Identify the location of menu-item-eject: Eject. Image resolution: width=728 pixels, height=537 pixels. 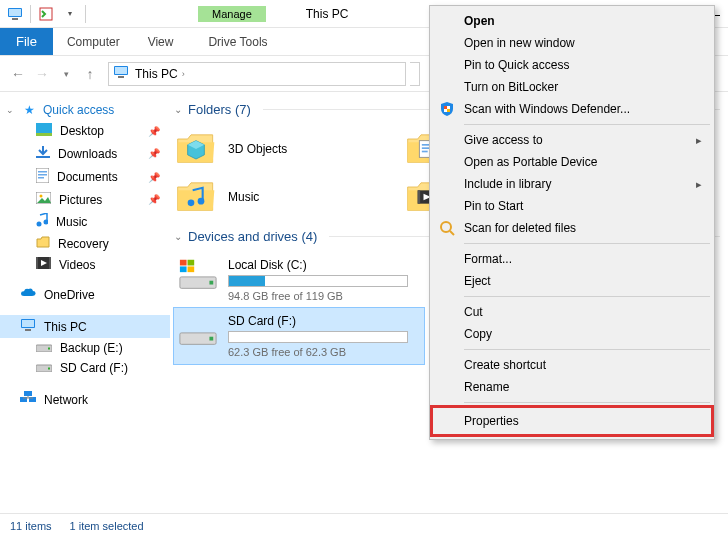
(572, 281).